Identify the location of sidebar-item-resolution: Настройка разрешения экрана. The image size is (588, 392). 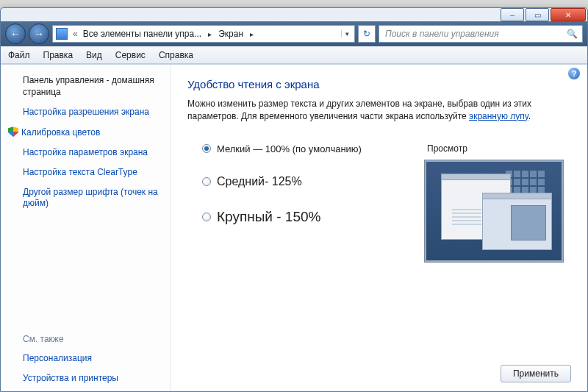
(91, 112).